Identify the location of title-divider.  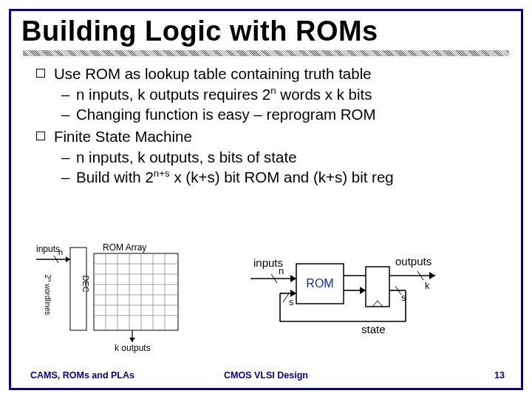
(266, 53).